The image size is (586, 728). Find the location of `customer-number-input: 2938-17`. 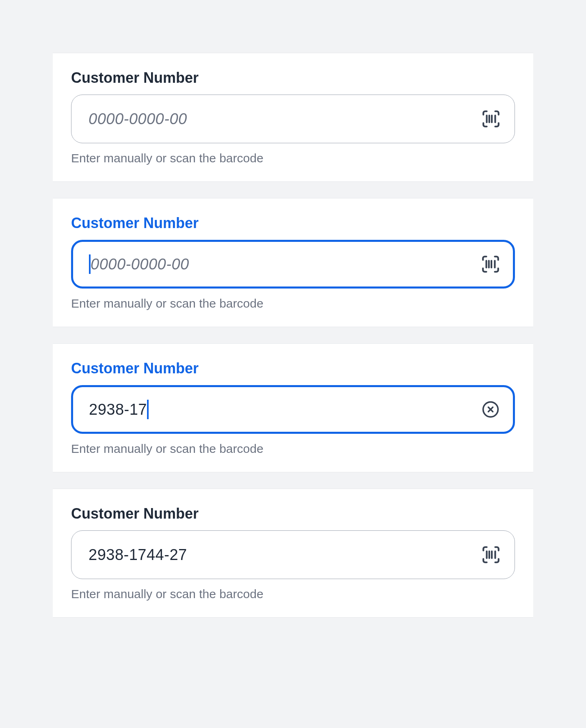

customer-number-input: 2938-17 is located at coordinates (293, 409).